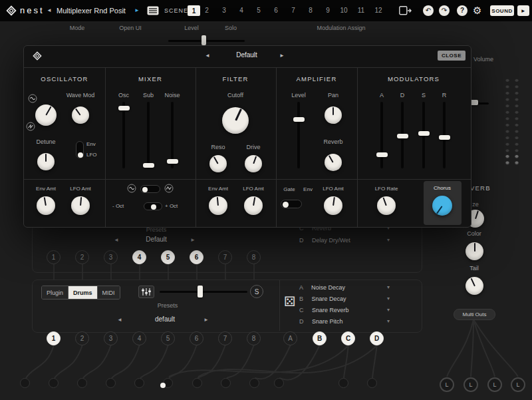 The width and height of the screenshot is (532, 400). I want to click on scene-8: 8, so click(311, 11).